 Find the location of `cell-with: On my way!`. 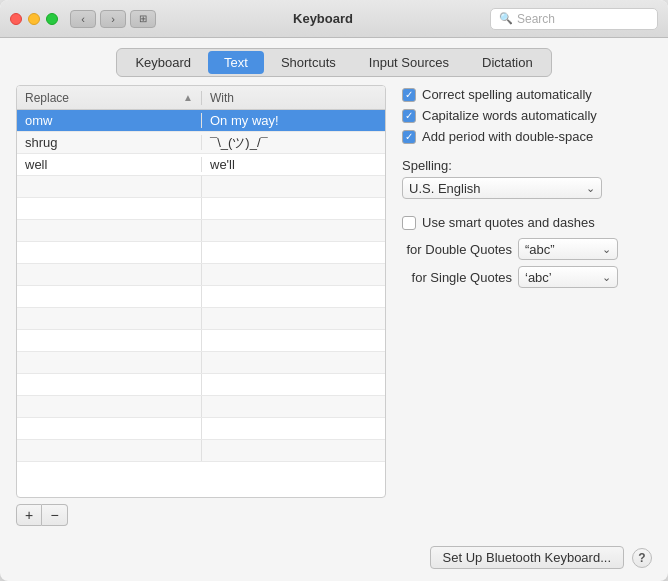

cell-with: On my way! is located at coordinates (294, 120).